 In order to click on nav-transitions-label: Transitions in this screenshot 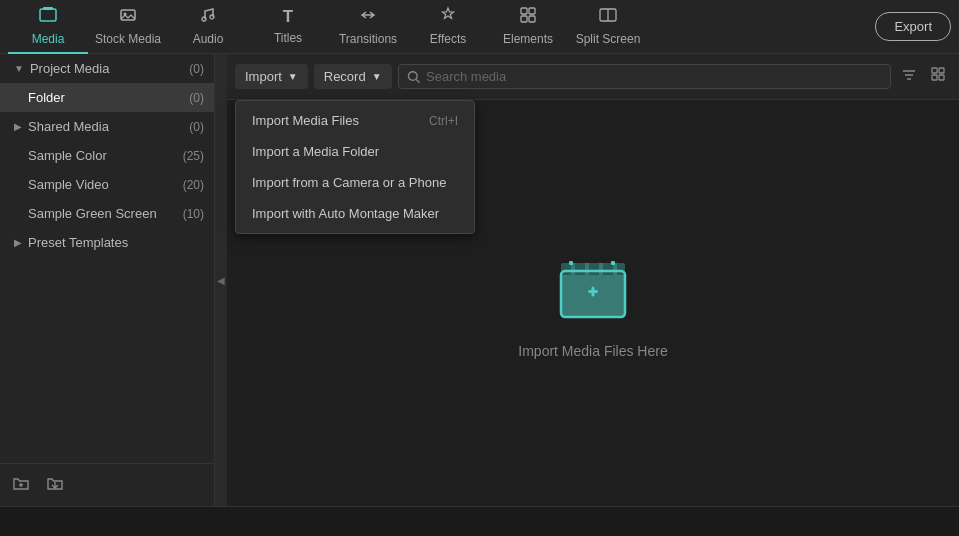, I will do `click(368, 39)`.